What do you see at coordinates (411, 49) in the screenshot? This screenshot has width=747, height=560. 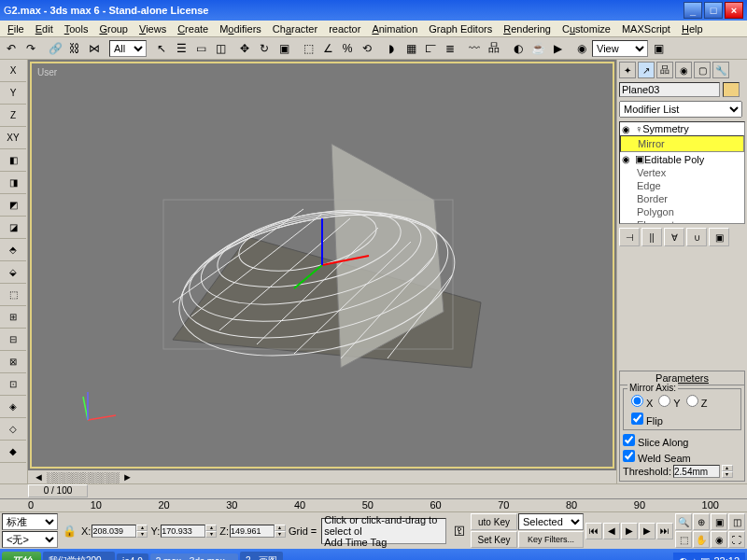 I see `array-button: ▦` at bounding box center [411, 49].